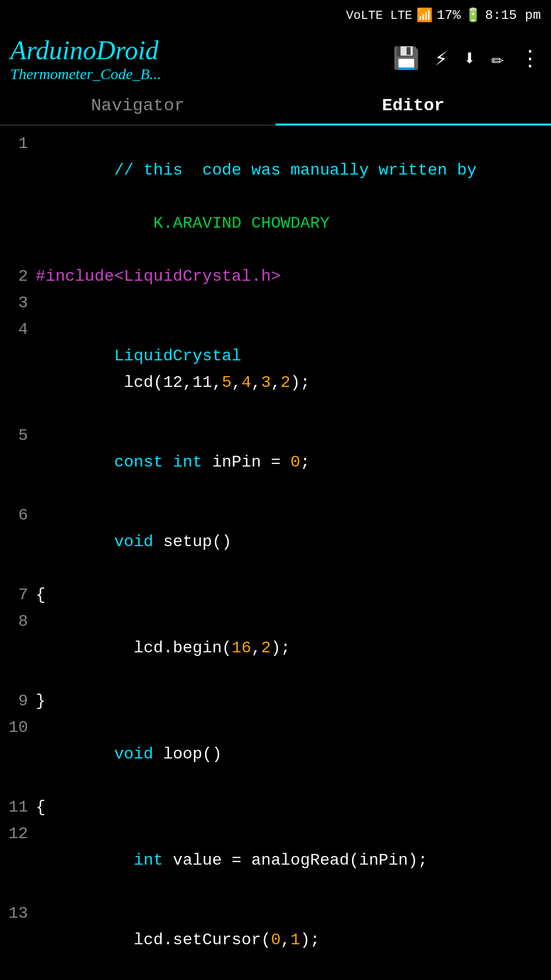 Image resolution: width=551 pixels, height=980 pixels. I want to click on line-num-3: 3, so click(18, 303).